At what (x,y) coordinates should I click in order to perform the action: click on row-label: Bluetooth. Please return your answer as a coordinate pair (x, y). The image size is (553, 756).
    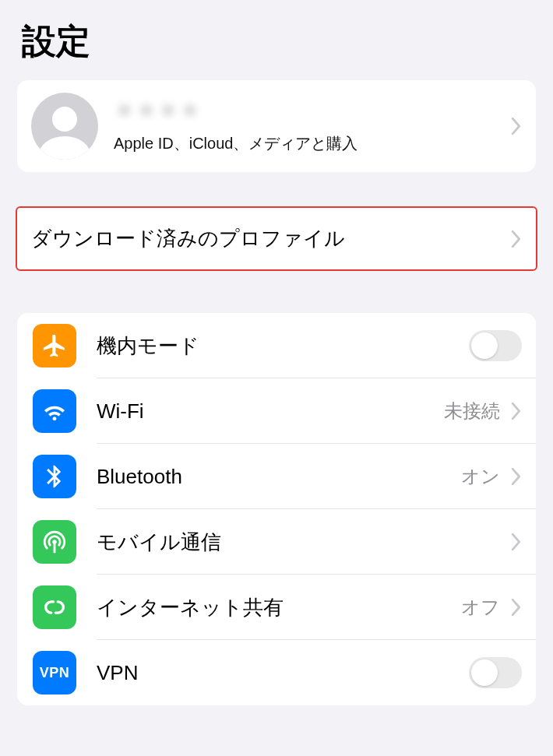
    Looking at the image, I should click on (269, 476).